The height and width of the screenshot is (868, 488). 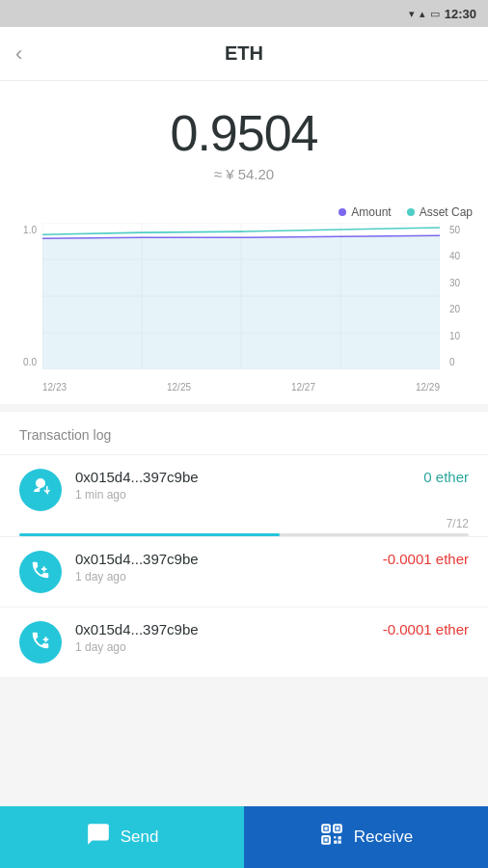 I want to click on y-axis-right: 50 40 30 20 10 0, so click(x=467, y=296).